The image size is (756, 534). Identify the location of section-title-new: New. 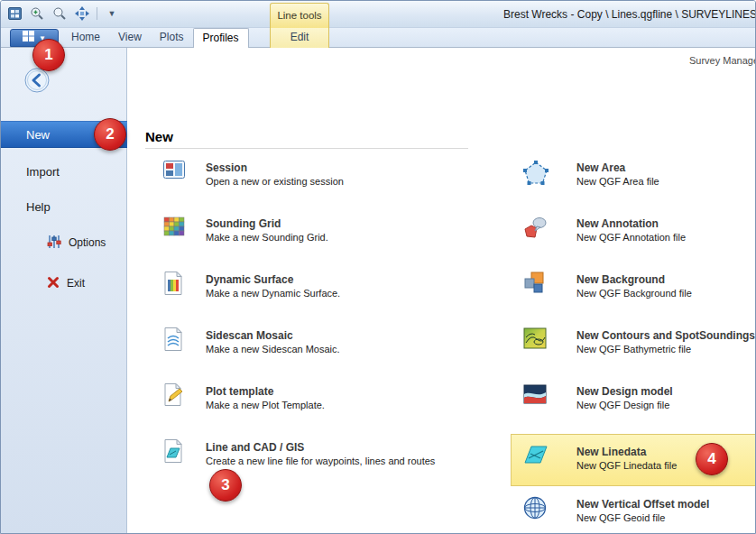
(159, 137).